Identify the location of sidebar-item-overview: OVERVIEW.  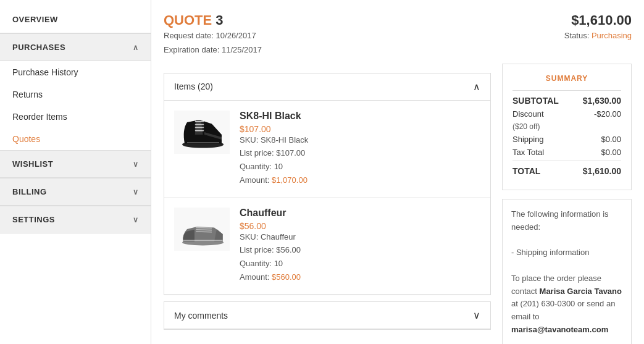
(75, 20).